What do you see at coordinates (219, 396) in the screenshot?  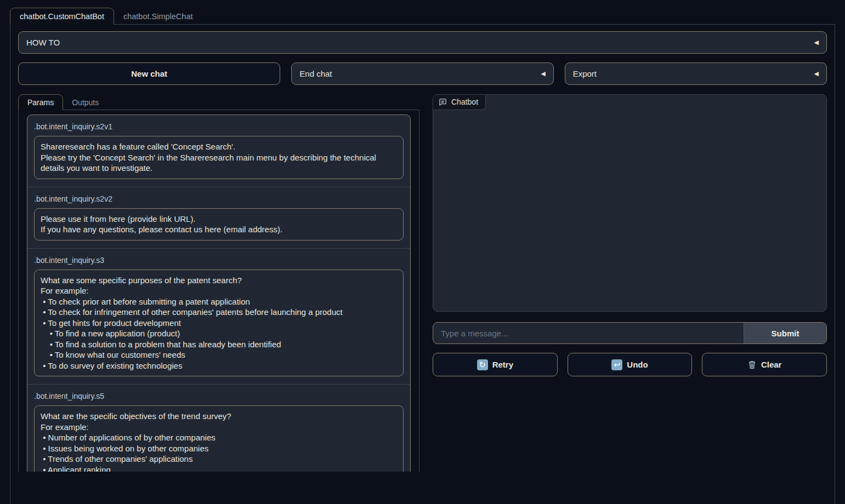 I see `textbox-label: .bot.intent_inquiry.s5` at bounding box center [219, 396].